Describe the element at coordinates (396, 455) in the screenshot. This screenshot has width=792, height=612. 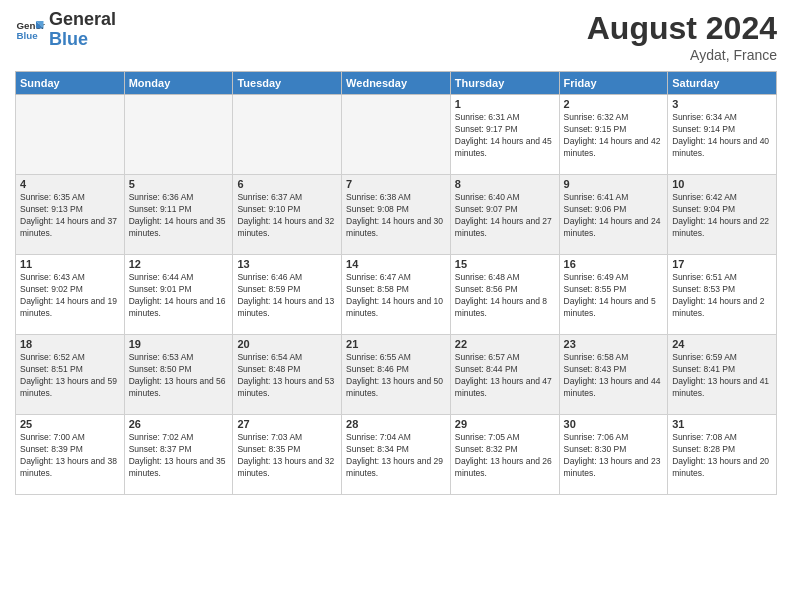
I see `calendar-day-cell: 28Sunrise: 7:04 AMSunset: 8:34 PMDayligh…` at that location.